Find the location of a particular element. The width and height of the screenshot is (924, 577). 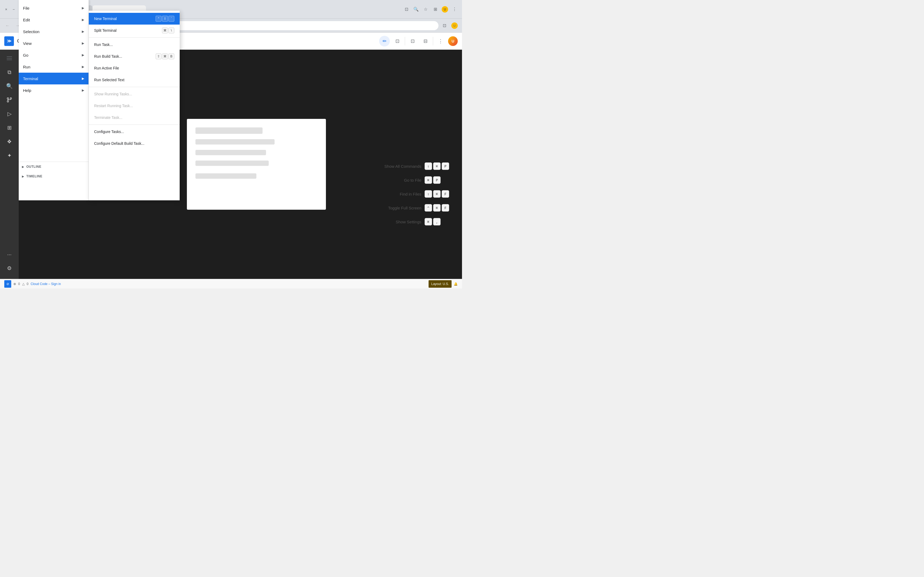

hint-go-to-file: Go to File ⌘ P is located at coordinates (409, 180).